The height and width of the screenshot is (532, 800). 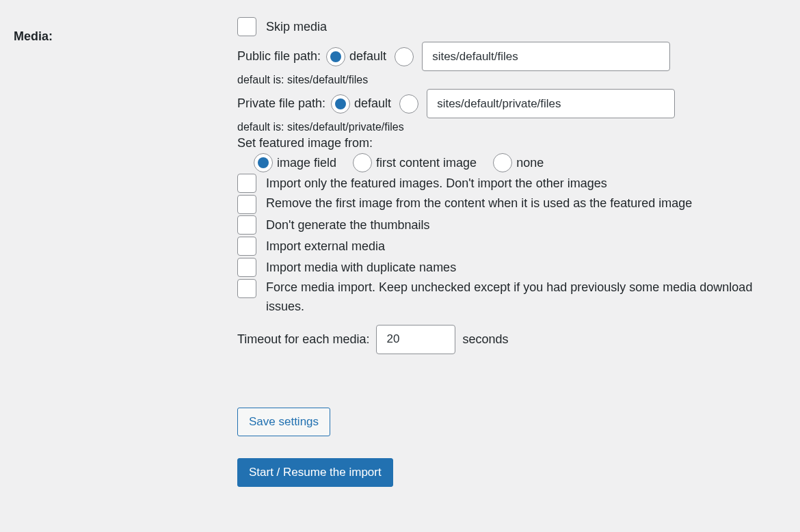 What do you see at coordinates (247, 27) in the screenshot?
I see `skip-media-checkbox` at bounding box center [247, 27].